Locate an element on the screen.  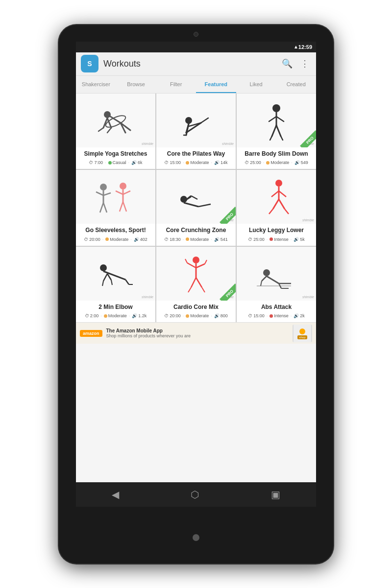
workout-intensity-lucky-leggy-lower: Intense is located at coordinates (279, 239).